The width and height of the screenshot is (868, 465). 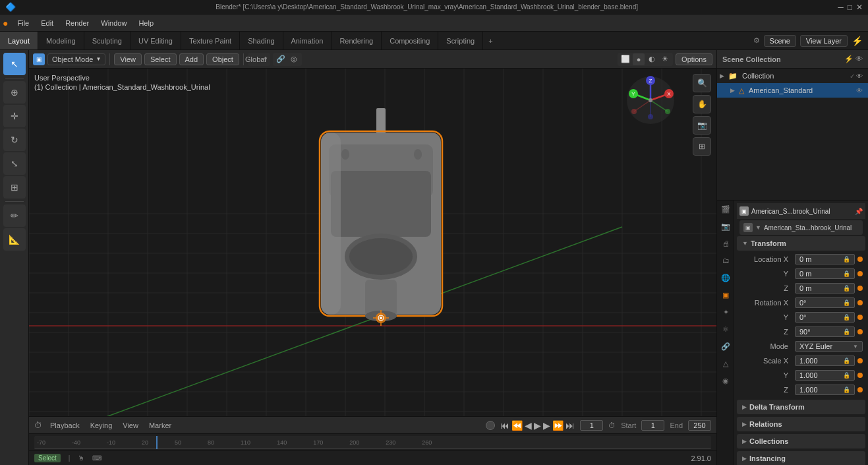 I want to click on rot-lock-y: 🔒, so click(x=846, y=317).